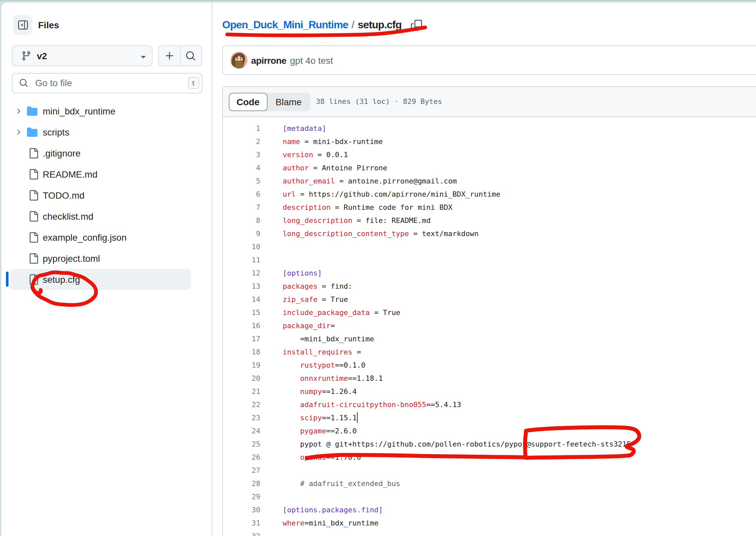 This screenshot has width=756, height=536. I want to click on code-line-11: 11, so click(489, 260).